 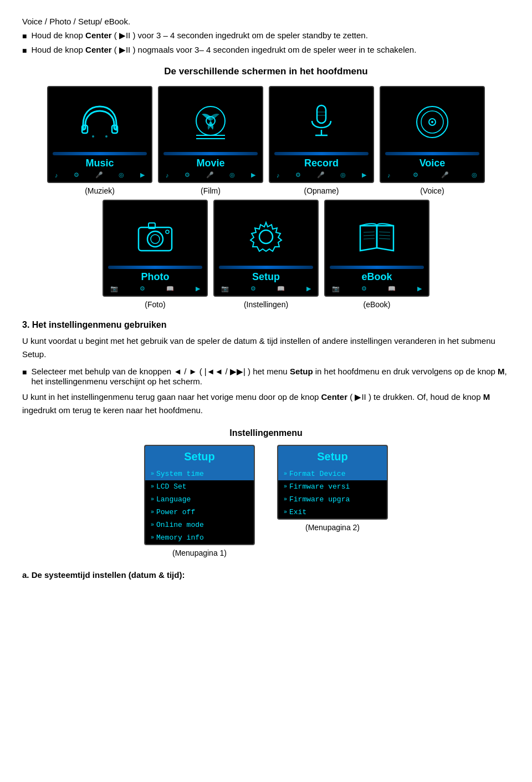 What do you see at coordinates (200, 495) in the screenshot?
I see `menu-device-1: Setup » System time » LCD Set » Language…` at bounding box center [200, 495].